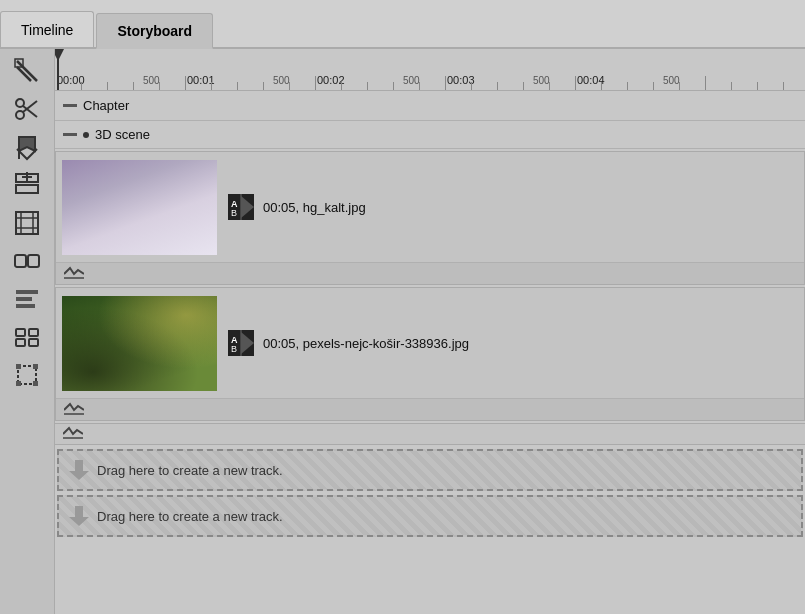  What do you see at coordinates (58, 70) in the screenshot?
I see `playhead` at bounding box center [58, 70].